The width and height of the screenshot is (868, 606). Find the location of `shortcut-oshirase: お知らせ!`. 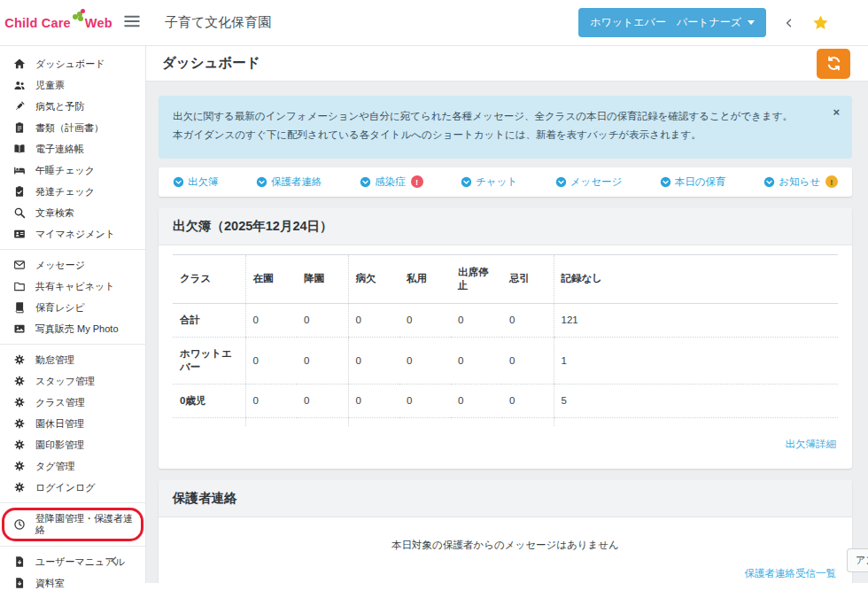

shortcut-oshirase: お知らせ! is located at coordinates (801, 183).